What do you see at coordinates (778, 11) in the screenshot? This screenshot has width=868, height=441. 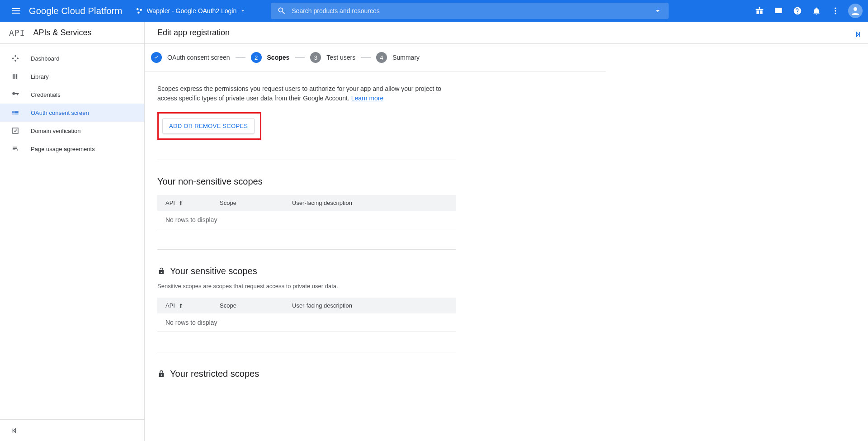 I see `cloud-shell-icon` at bounding box center [778, 11].